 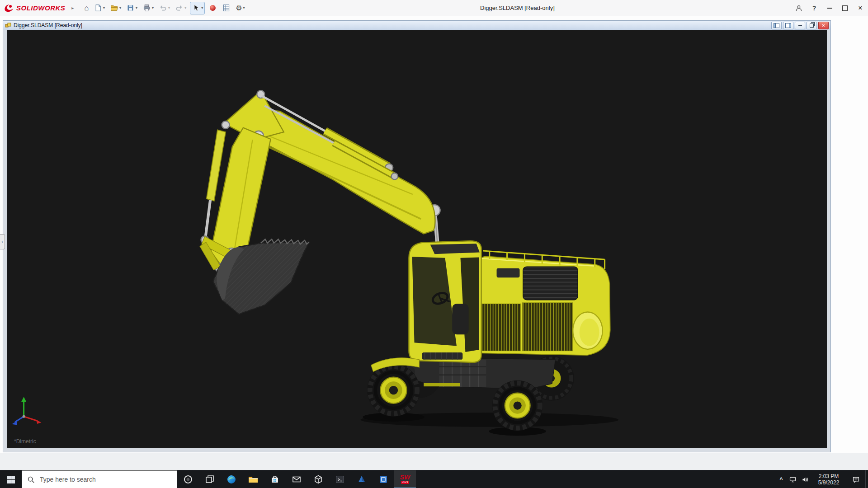 What do you see at coordinates (196, 8) in the screenshot?
I see `select-cursor-icon` at bounding box center [196, 8].